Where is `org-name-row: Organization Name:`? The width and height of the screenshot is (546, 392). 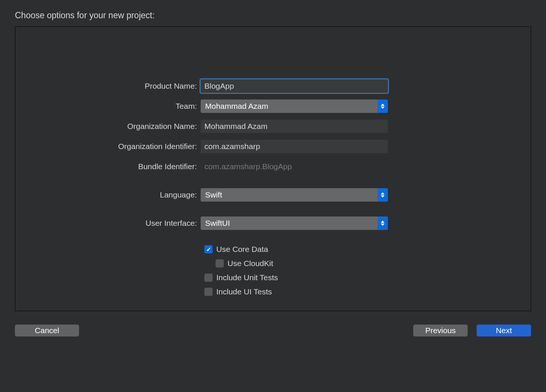 org-name-row: Organization Name: is located at coordinates (273, 126).